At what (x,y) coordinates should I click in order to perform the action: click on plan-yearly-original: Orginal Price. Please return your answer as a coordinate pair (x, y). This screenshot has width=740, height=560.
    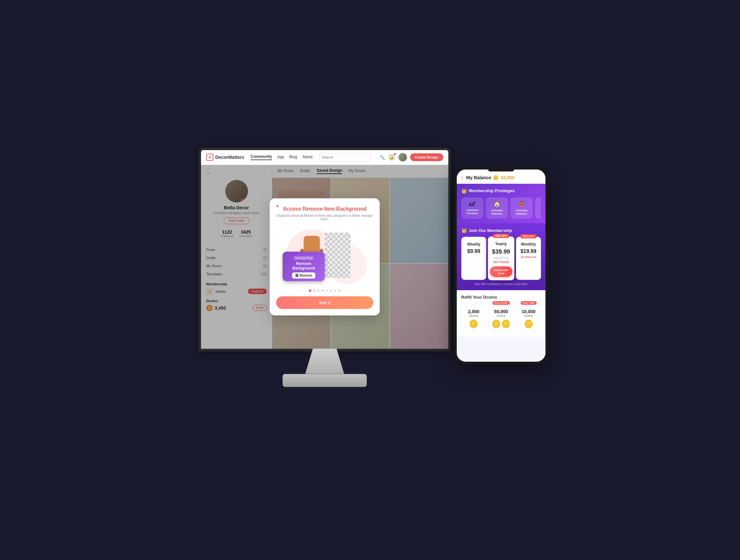
    Looking at the image, I should click on (501, 258).